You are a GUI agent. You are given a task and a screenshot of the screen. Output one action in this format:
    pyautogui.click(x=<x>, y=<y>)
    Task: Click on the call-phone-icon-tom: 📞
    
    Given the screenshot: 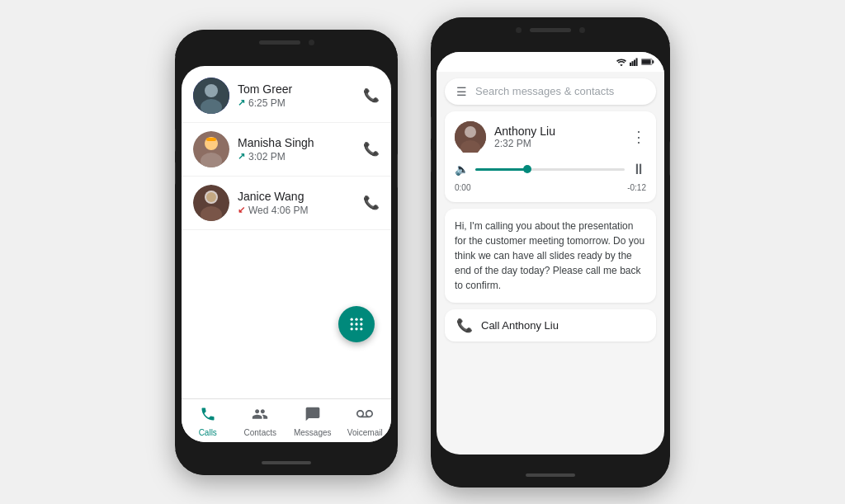 What is the action you would take?
    pyautogui.click(x=371, y=96)
    